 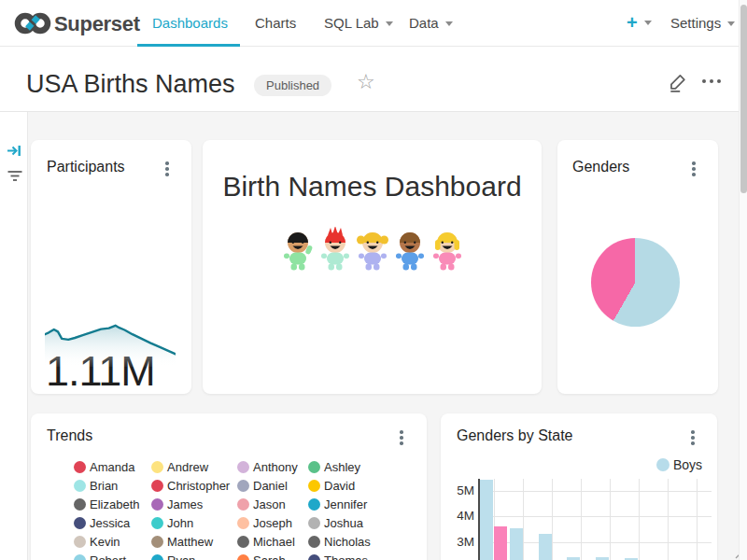 What do you see at coordinates (112, 523) in the screenshot?
I see `legend-item: Jessica` at bounding box center [112, 523].